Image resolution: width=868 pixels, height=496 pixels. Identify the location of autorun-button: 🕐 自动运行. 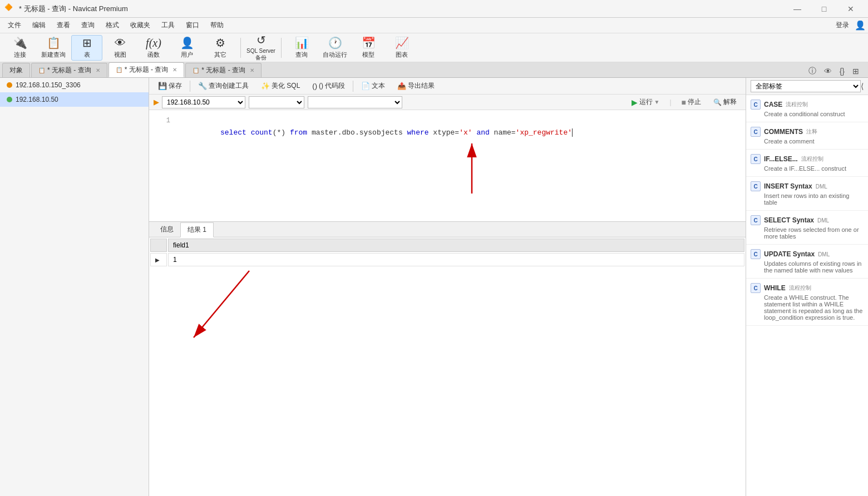
(335, 48).